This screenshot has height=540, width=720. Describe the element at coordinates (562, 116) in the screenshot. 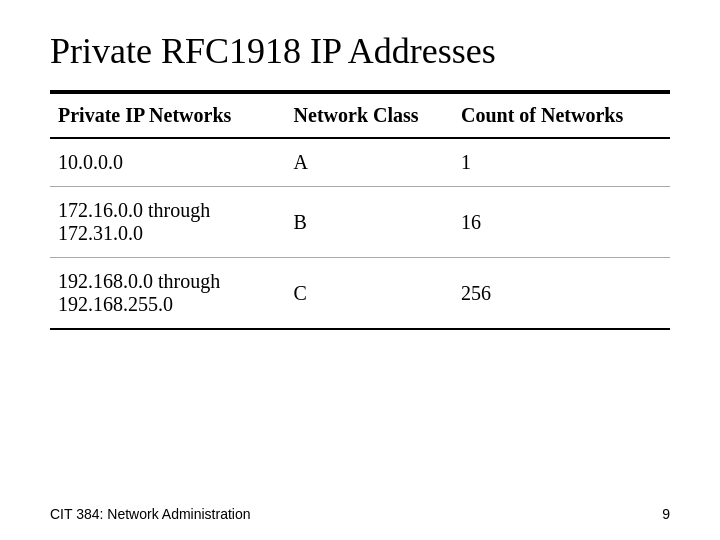

I see `header-count-of-networks: Count of Networks` at that location.